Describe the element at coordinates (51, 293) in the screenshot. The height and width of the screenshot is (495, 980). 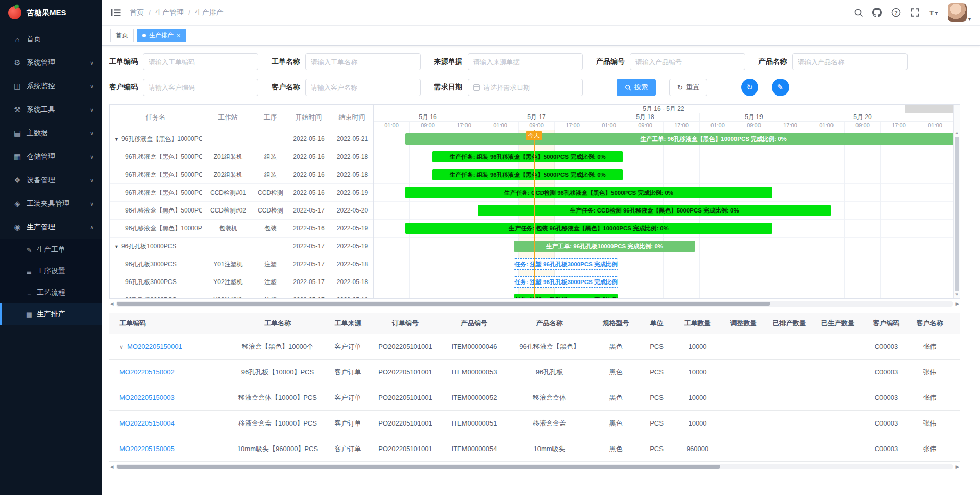
I see `sidebar-subitem-3: ≡工艺流程` at that location.